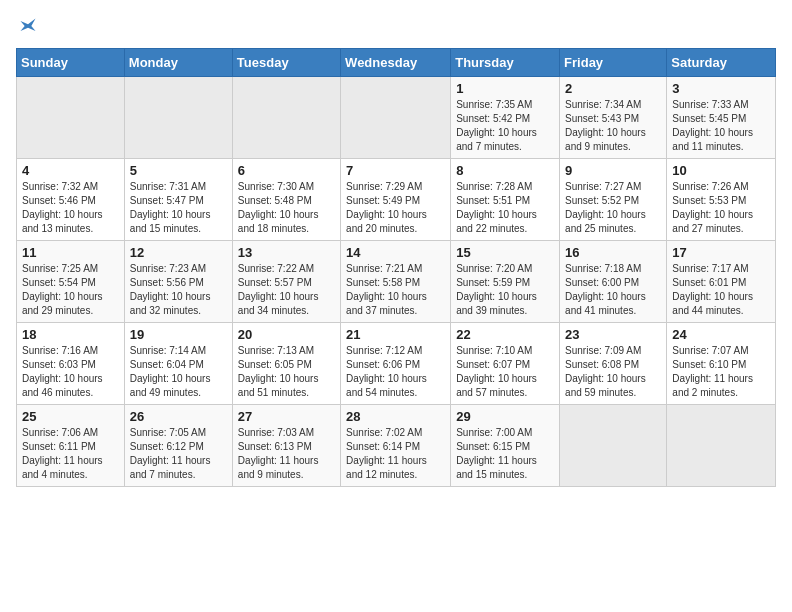 The width and height of the screenshot is (792, 612). I want to click on calendar-cell: 19Sunrise: 7:14 AM Sunset: 6:04 PM Dayli…, so click(178, 364).